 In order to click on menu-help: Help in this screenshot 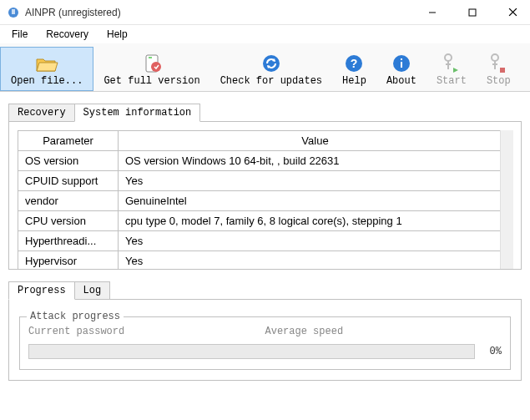, I will do `click(117, 34)`.